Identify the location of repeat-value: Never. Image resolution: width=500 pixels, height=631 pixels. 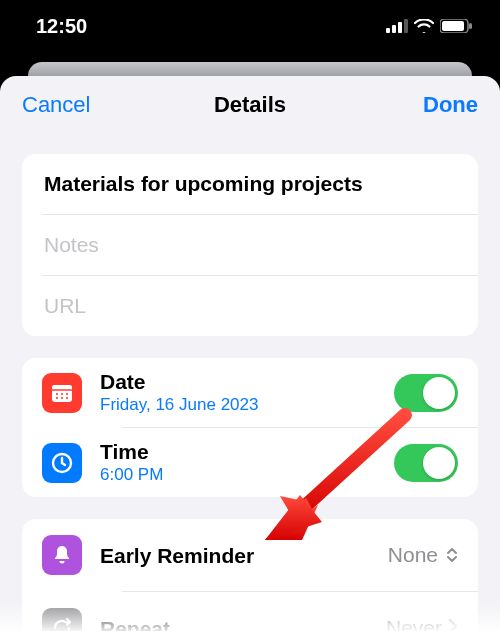
(414, 624).